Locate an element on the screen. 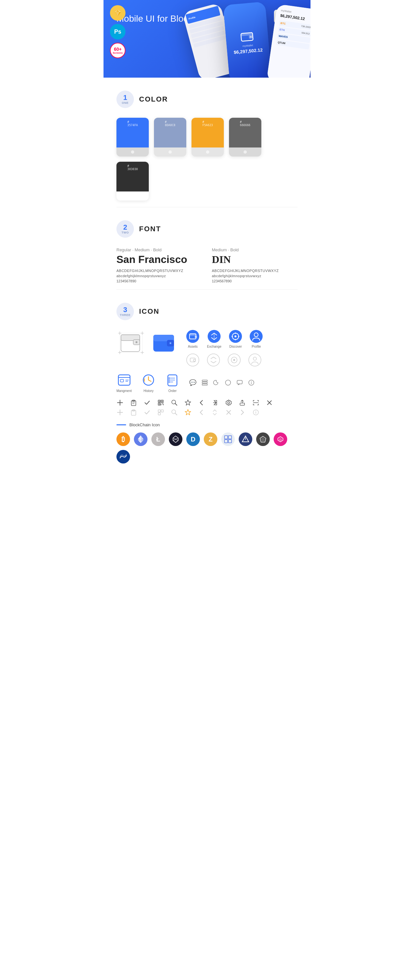 The height and width of the screenshot is (980, 414). assets-icon-ghost is located at coordinates (193, 360).